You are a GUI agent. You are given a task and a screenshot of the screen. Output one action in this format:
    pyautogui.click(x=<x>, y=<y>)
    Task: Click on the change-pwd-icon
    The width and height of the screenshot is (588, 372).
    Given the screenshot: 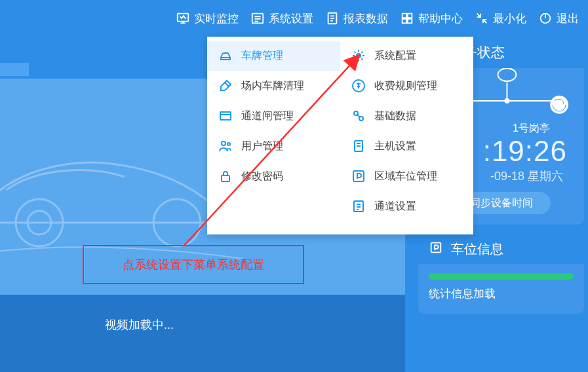 What is the action you would take?
    pyautogui.click(x=225, y=176)
    